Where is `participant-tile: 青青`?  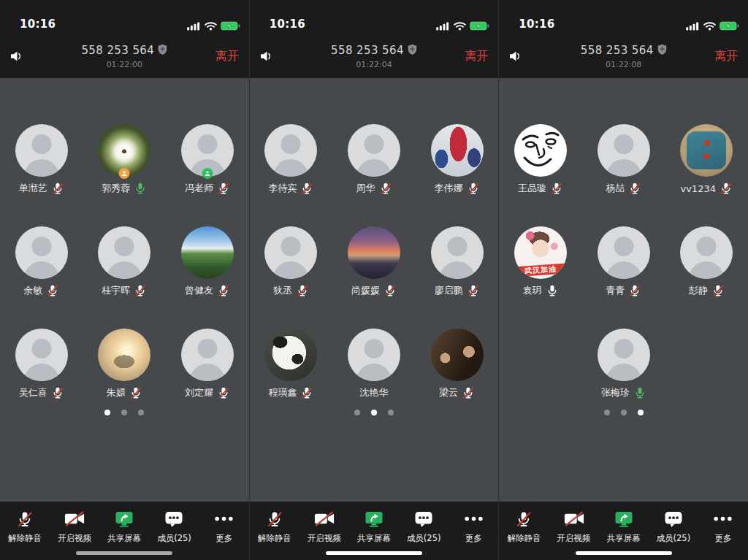 participant-tile: 青青 is located at coordinates (624, 262).